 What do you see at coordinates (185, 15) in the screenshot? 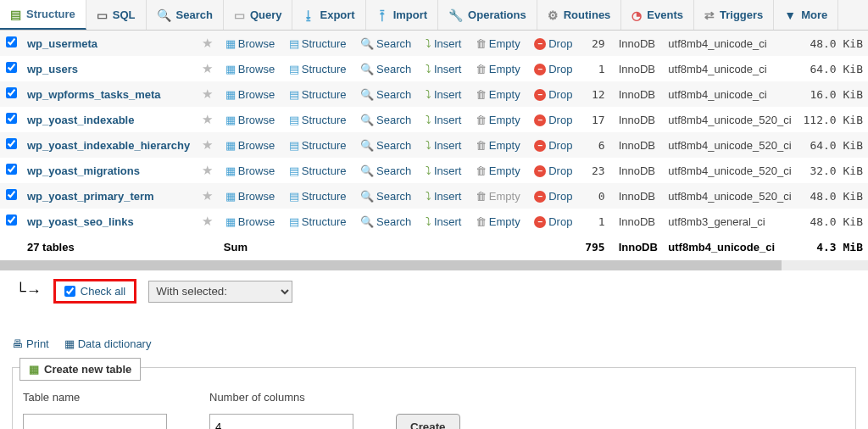
I see `tab-search: 🔍Search` at bounding box center [185, 15].